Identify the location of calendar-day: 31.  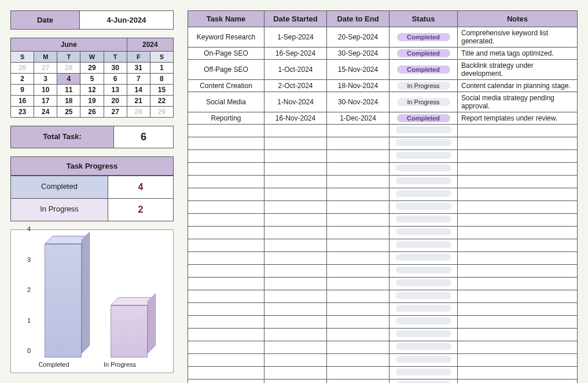
(138, 68).